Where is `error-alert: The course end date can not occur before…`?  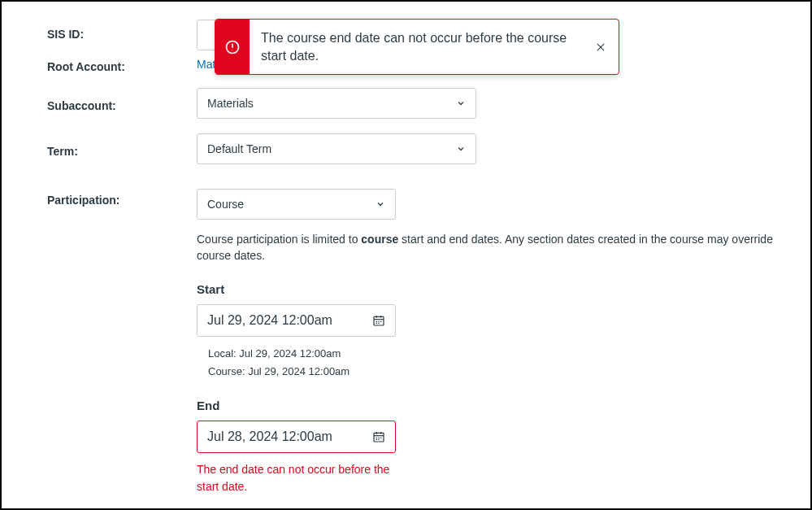
error-alert: The course end date can not occur before… is located at coordinates (417, 47).